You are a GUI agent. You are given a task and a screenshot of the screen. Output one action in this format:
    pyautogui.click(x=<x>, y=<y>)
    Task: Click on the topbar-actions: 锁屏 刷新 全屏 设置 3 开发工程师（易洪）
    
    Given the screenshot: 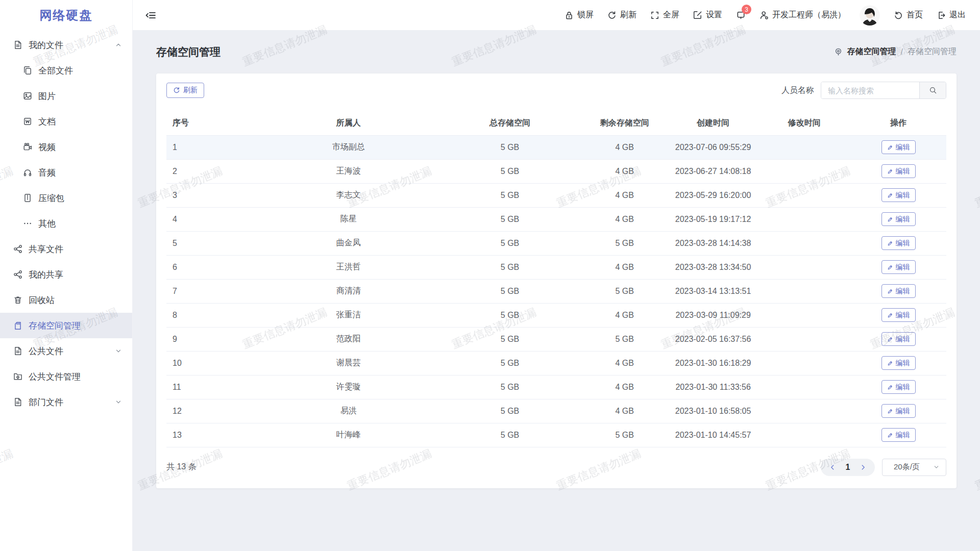 What is the action you would take?
    pyautogui.click(x=765, y=15)
    